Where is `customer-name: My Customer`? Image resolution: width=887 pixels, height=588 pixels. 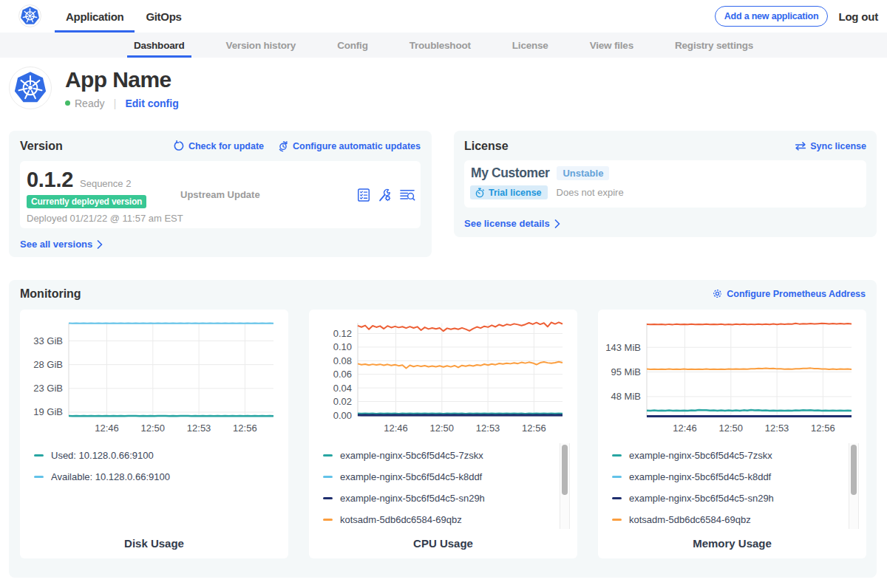
customer-name: My Customer is located at coordinates (510, 173).